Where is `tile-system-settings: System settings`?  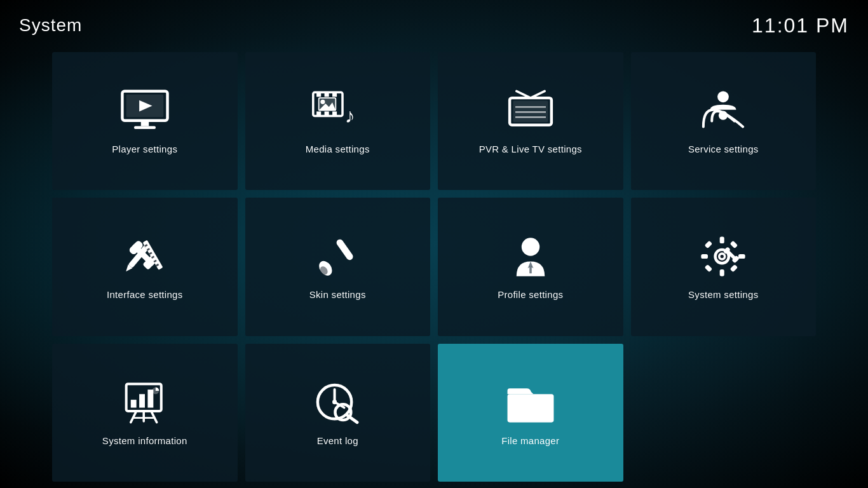 tile-system-settings: System settings is located at coordinates (724, 267).